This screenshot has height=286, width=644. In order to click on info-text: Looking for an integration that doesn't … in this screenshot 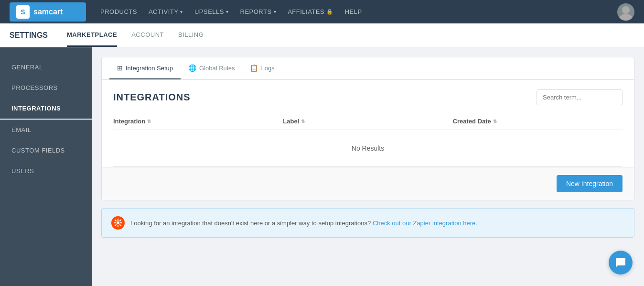, I will do `click(304, 223)`.